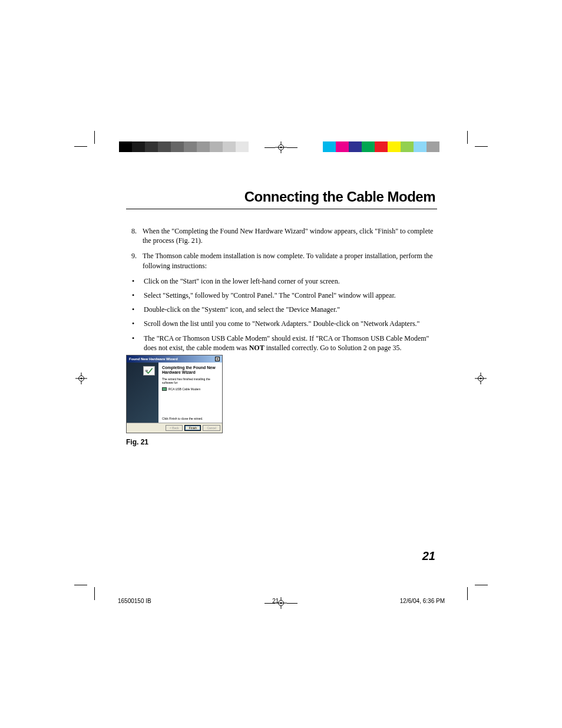  What do you see at coordinates (153, 359) in the screenshot?
I see `wizard-titlebar-text: Found New Hardware Wizard` at bounding box center [153, 359].